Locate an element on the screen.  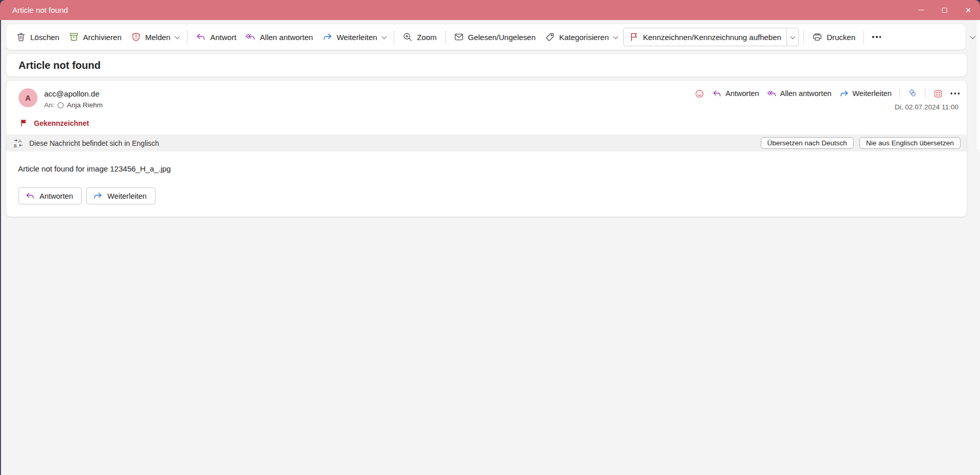
reply-button-toolbar: Antwort is located at coordinates (216, 37).